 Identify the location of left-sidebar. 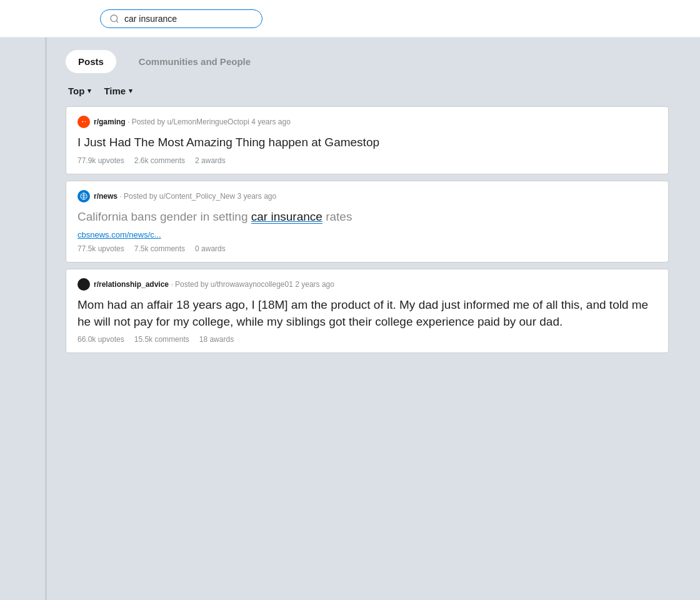
(24, 319).